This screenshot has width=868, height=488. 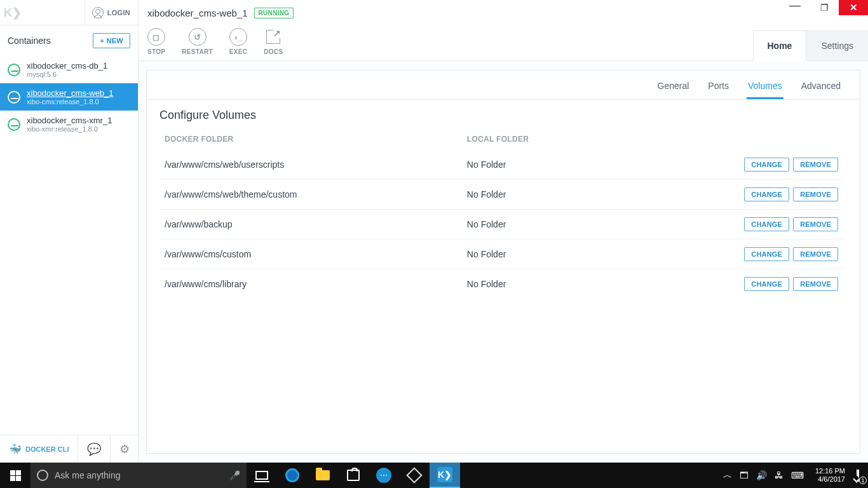 I want to click on tab-ports: Ports, so click(x=718, y=88).